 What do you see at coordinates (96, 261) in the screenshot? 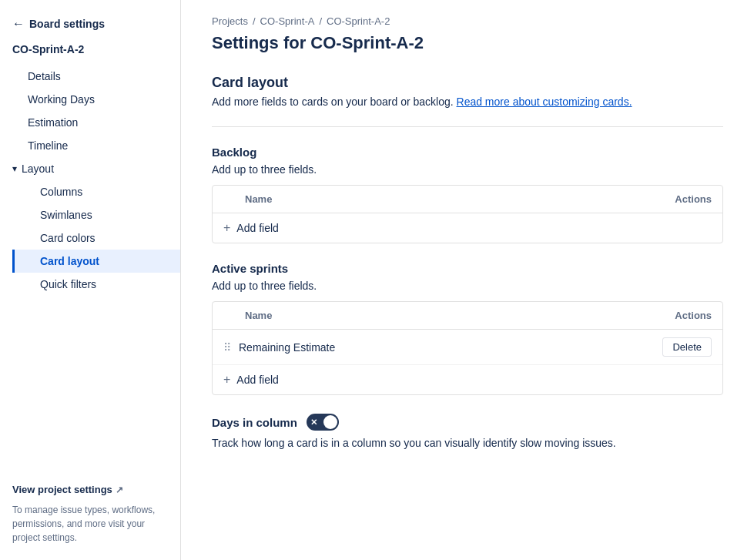
I see `sidebar-item-card-layout: Card layout` at bounding box center [96, 261].